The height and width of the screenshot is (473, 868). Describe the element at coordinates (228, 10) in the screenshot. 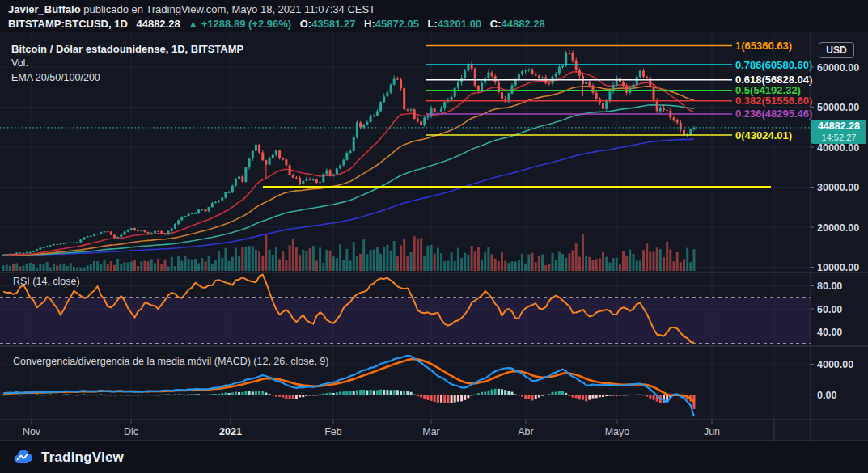

I see `publish-info: publicado en TradingView.com, Mayo 18, 2…` at that location.